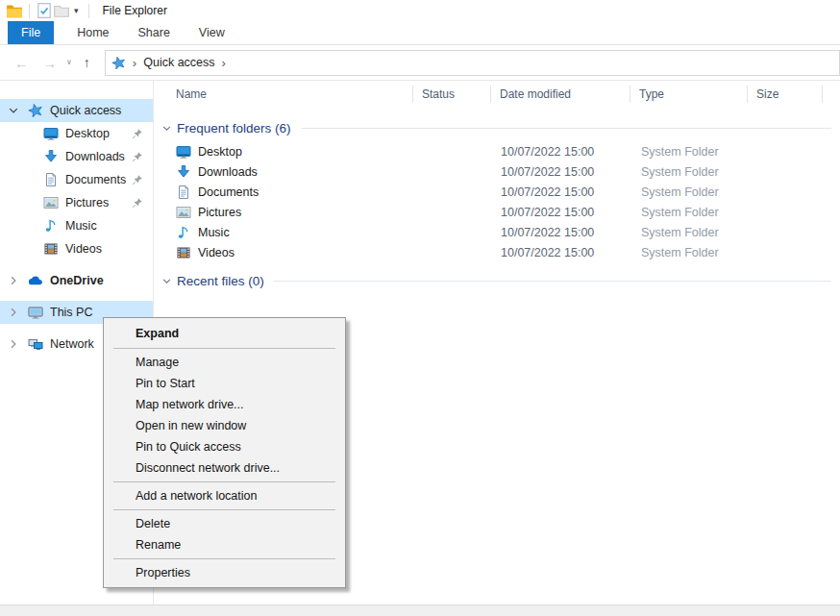 The image size is (840, 616). I want to click on file-row-music: Music 10/07/2022 15:00 System Folder, so click(498, 233).